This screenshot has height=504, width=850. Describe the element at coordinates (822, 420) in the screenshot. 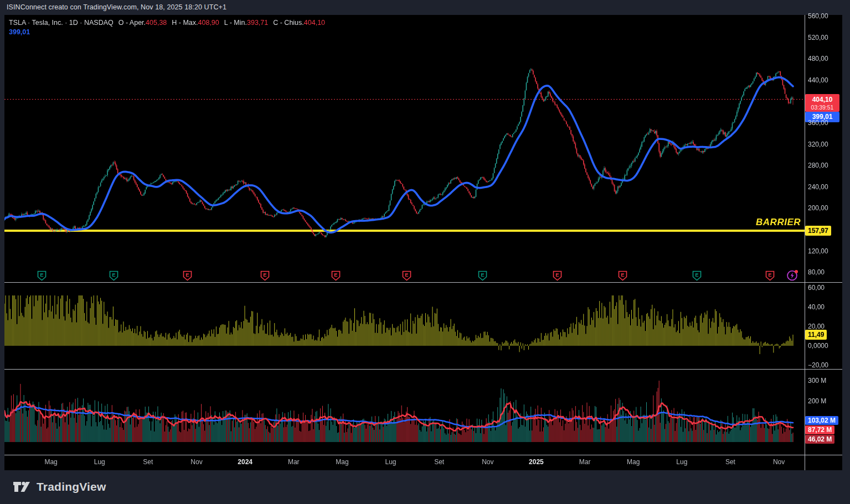

I see `volume-slow-ma-badge: 103,02 M` at that location.